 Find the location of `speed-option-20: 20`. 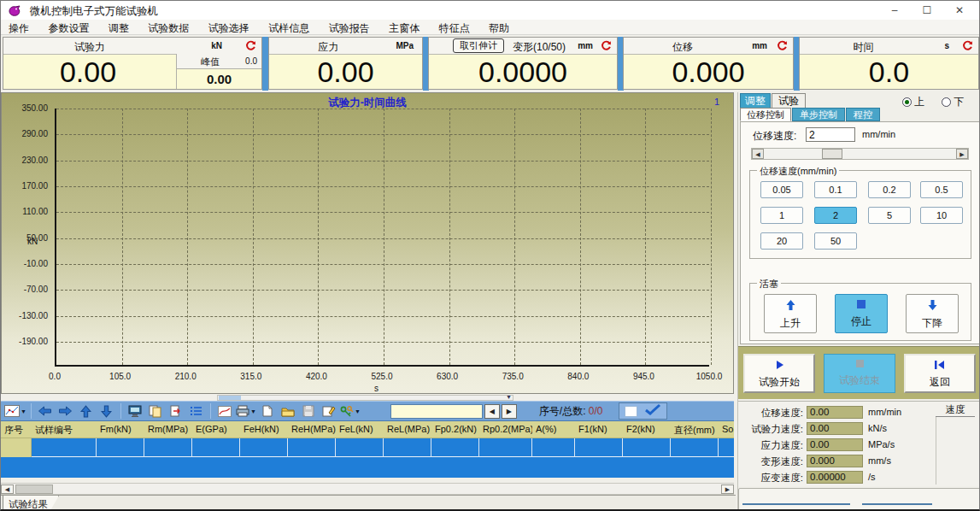

speed-option-20: 20 is located at coordinates (782, 241).